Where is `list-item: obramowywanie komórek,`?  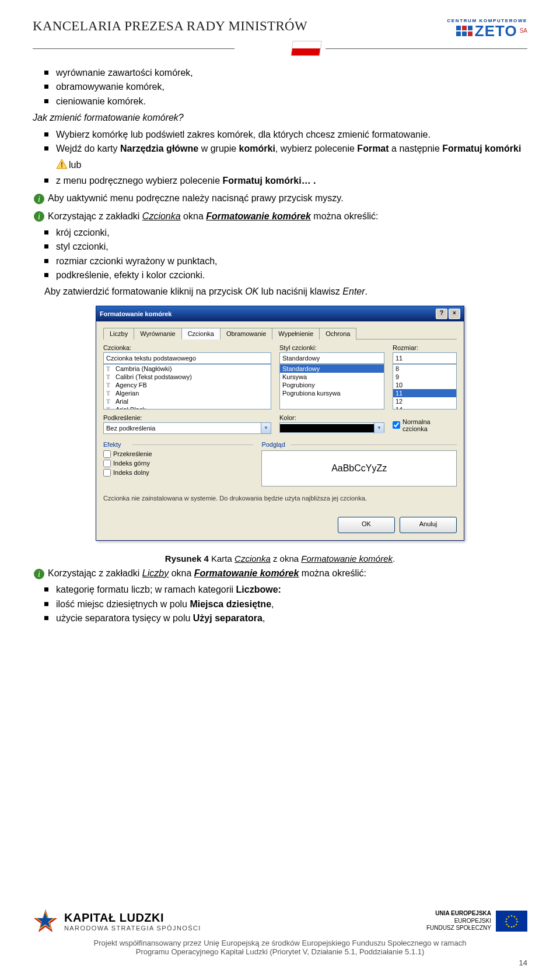 list-item: obramowywanie komórek, is located at coordinates (292, 87).